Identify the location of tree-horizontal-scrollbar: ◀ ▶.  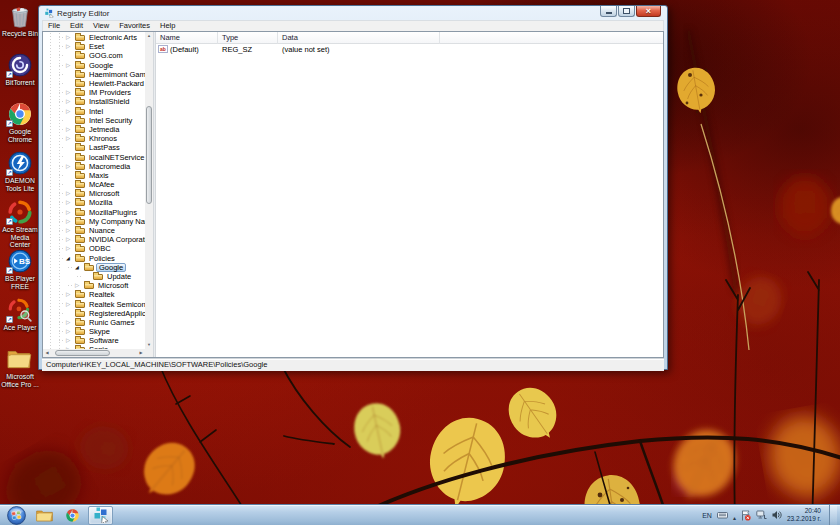
(94, 353).